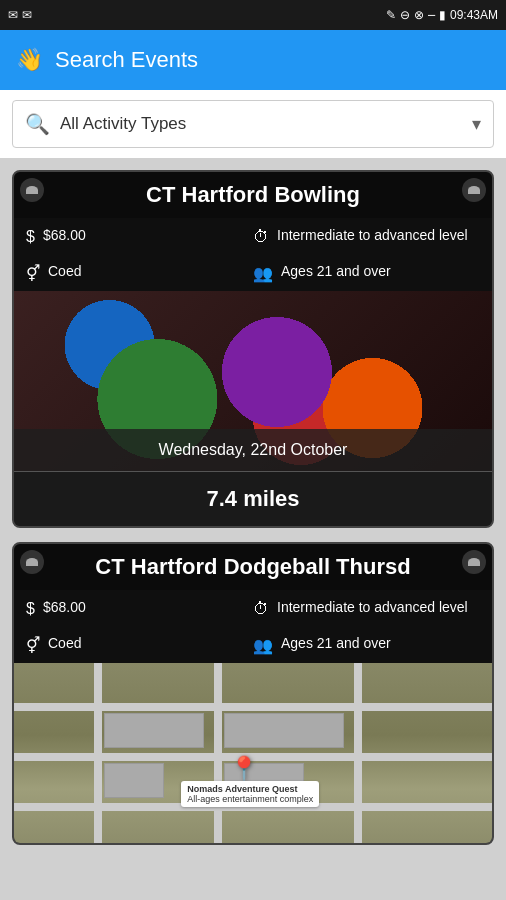 This screenshot has height=900, width=506. What do you see at coordinates (419, 15) in the screenshot?
I see `blocked-icon: ⊗` at bounding box center [419, 15].